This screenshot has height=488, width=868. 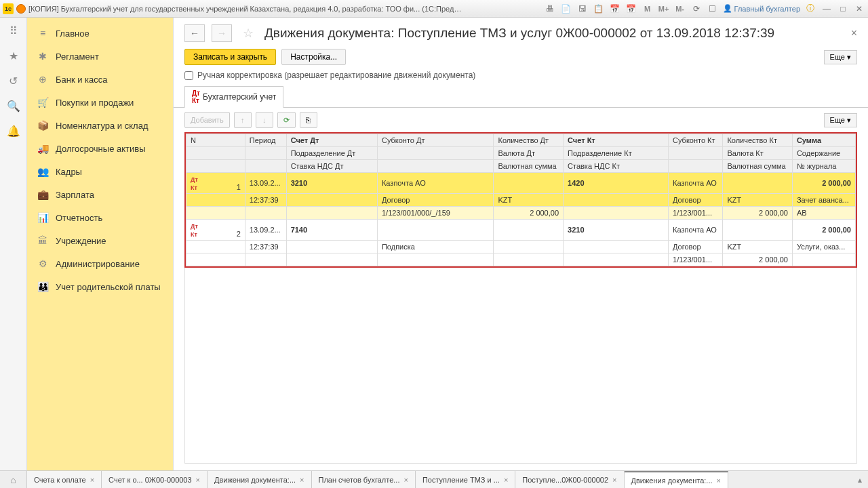 What do you see at coordinates (100, 102) in the screenshot?
I see `sidebar-item-trade: 🛒Покупки и продажи` at bounding box center [100, 102].